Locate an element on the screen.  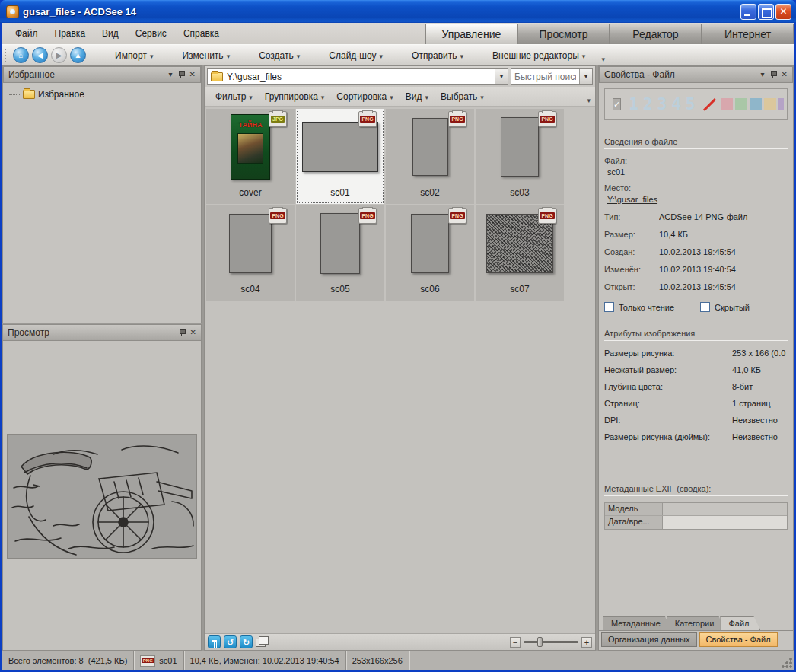
color-label-purple is located at coordinates (781, 104).